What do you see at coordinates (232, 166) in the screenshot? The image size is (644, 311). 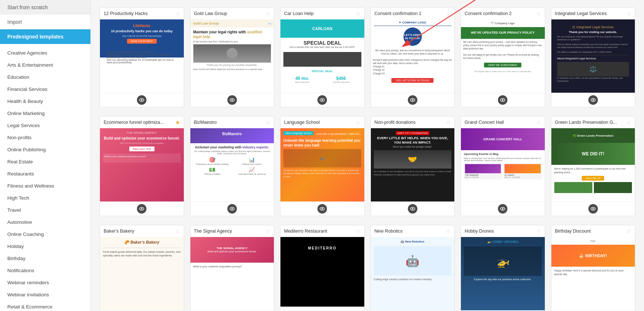 I see `template-card-bizmaestro: BizMaestro ☆ BizMaestro 🎵 Kickstart your…` at bounding box center [232, 166].